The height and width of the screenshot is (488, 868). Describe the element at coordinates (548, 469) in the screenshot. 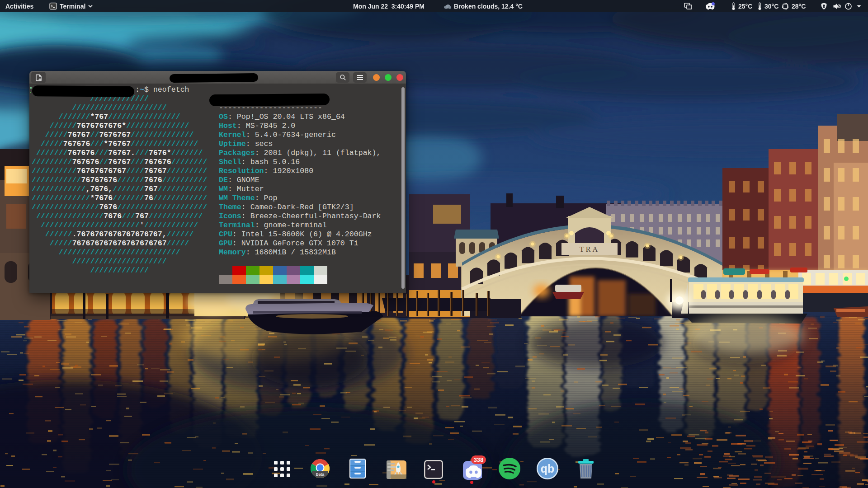

I see `svg-text: qb` at that location.